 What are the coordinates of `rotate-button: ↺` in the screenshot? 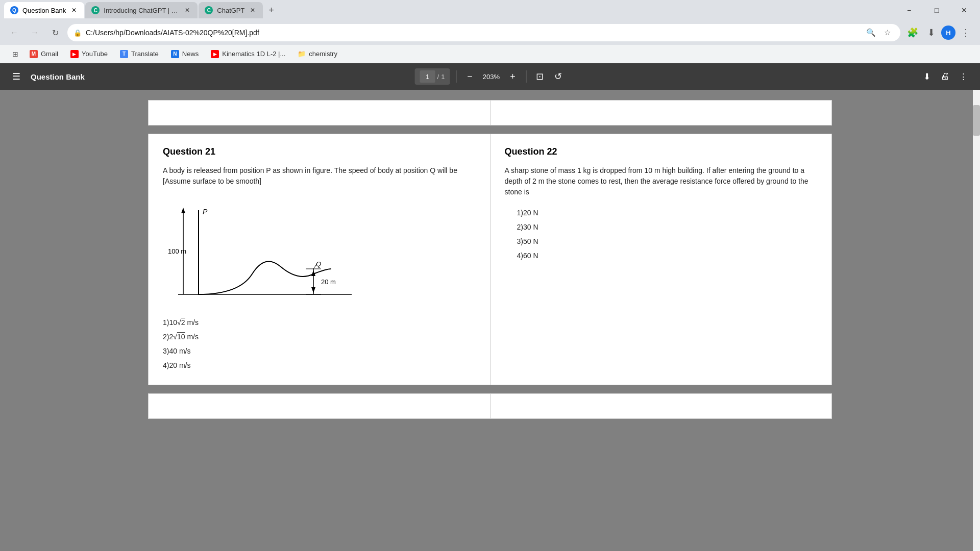 It's located at (558, 77).